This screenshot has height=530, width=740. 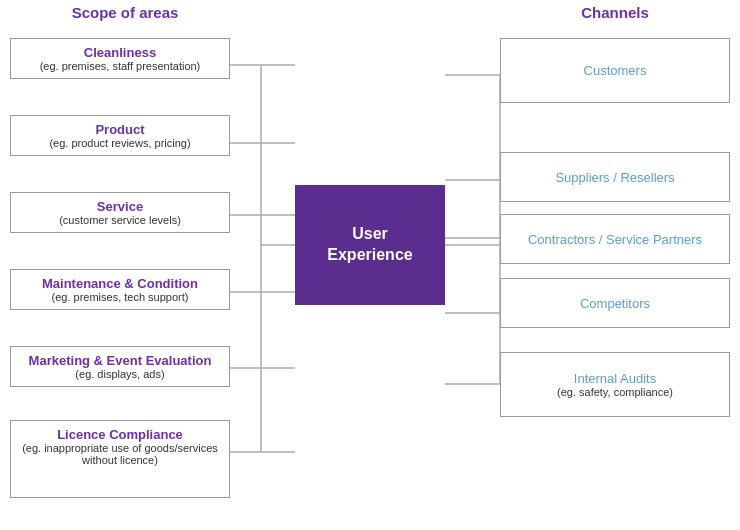 What do you see at coordinates (615, 392) in the screenshot?
I see `channel-internal-audits-sub: (eg. safety, compliance)` at bounding box center [615, 392].